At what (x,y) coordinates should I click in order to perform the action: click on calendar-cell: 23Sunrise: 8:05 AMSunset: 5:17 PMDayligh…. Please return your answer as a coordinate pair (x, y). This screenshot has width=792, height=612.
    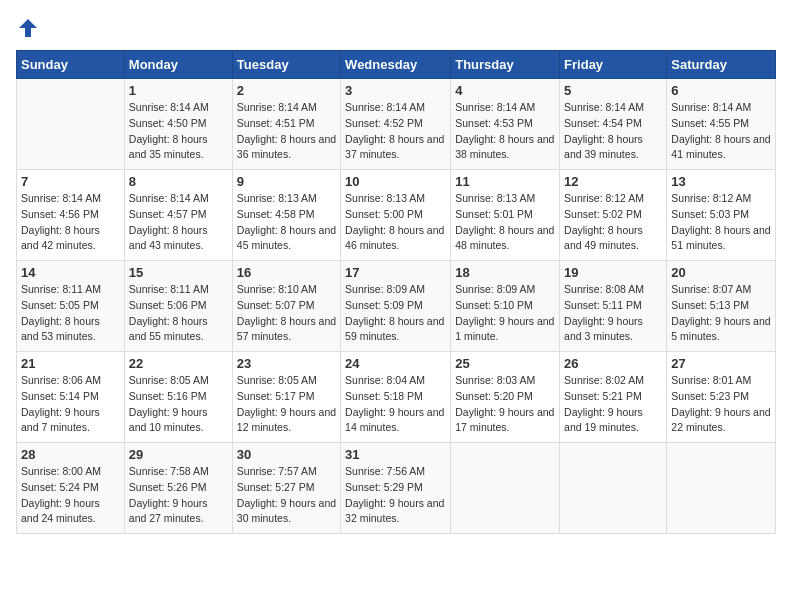
    Looking at the image, I should click on (286, 398).